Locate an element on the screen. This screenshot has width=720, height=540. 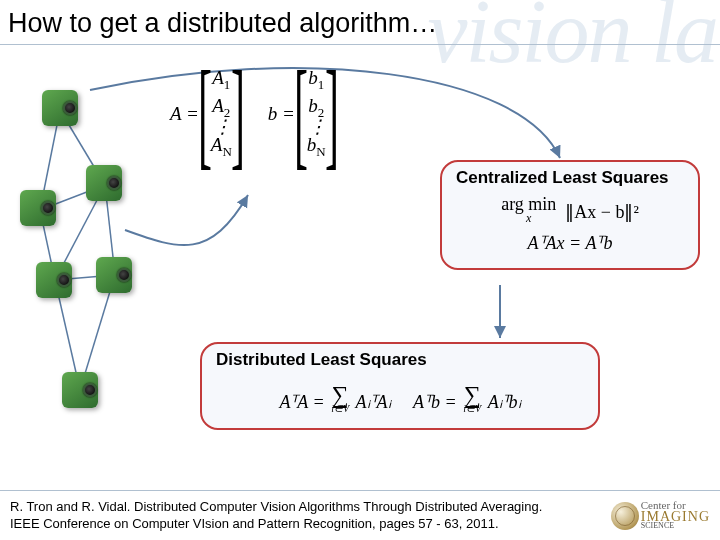
matrix-definition: A = [ A1 A2 ⋮ AN ] b = [ b1 b2 ⋮ bN ] is located at coordinates (251, 114).